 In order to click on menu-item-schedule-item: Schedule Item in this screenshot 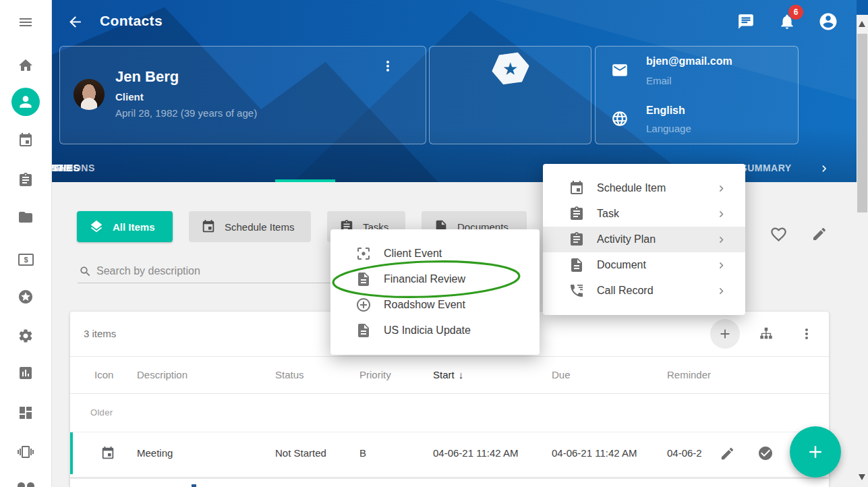, I will do `click(644, 188)`.